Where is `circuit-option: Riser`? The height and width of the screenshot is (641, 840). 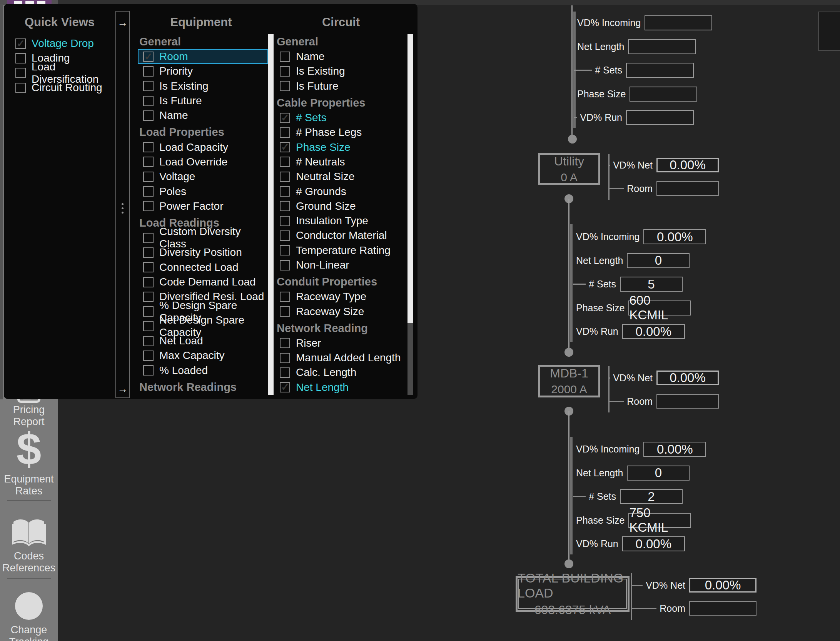 circuit-option: Riser is located at coordinates (341, 343).